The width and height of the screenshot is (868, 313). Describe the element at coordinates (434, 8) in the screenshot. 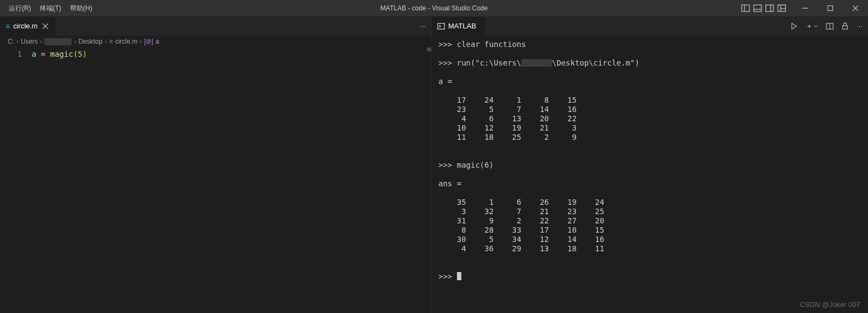

I see `window-title: MATLAB - code - Visual Studio Code` at that location.